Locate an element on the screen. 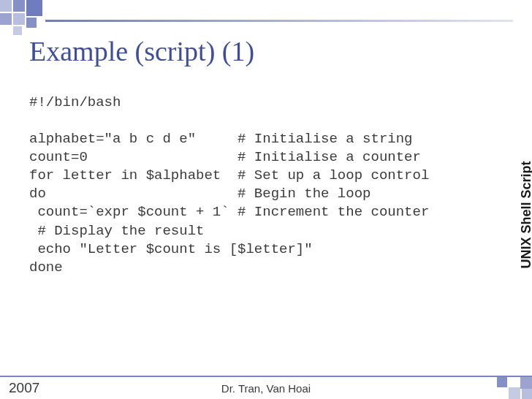  footer: 2007 Dr. Tran, Van Hoai is located at coordinates (266, 387).